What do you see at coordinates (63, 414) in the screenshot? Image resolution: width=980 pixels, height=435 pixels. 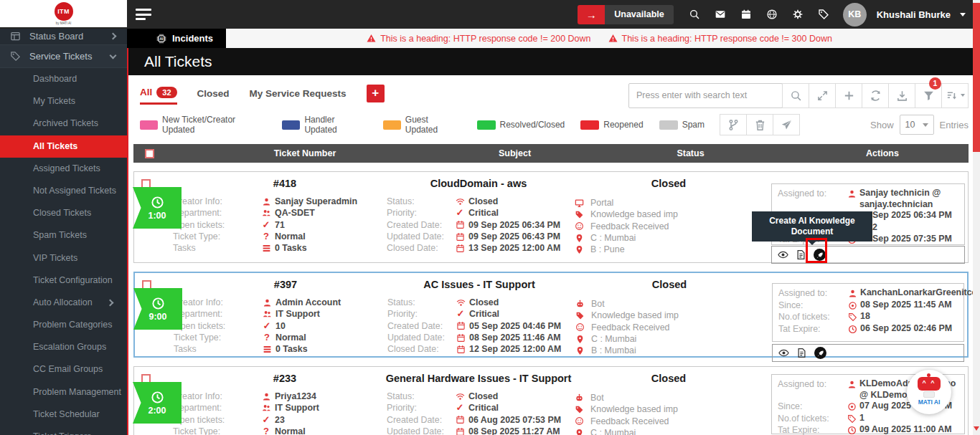 I see `sidebar-item-ticket-schedular: Ticket Schedular` at bounding box center [63, 414].